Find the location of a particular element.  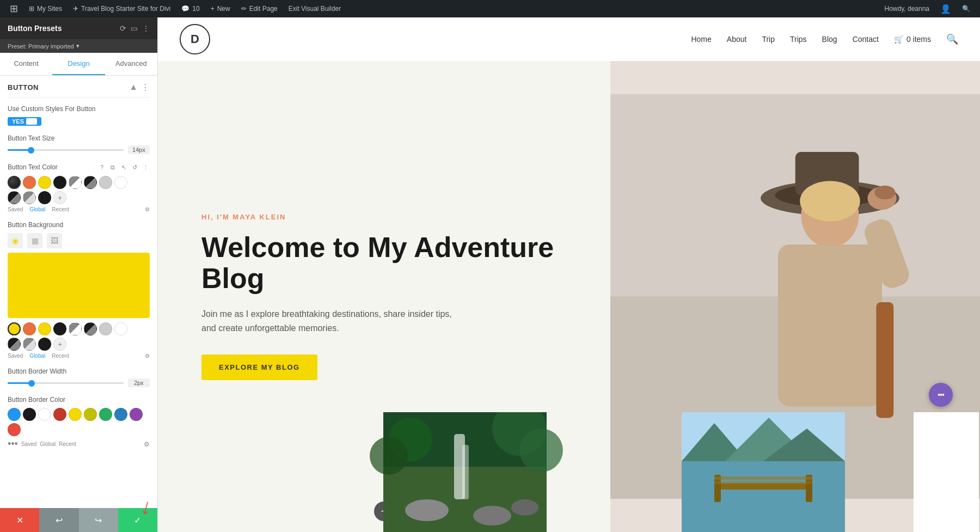

section-more-icon: ⋮ is located at coordinates (145, 87).